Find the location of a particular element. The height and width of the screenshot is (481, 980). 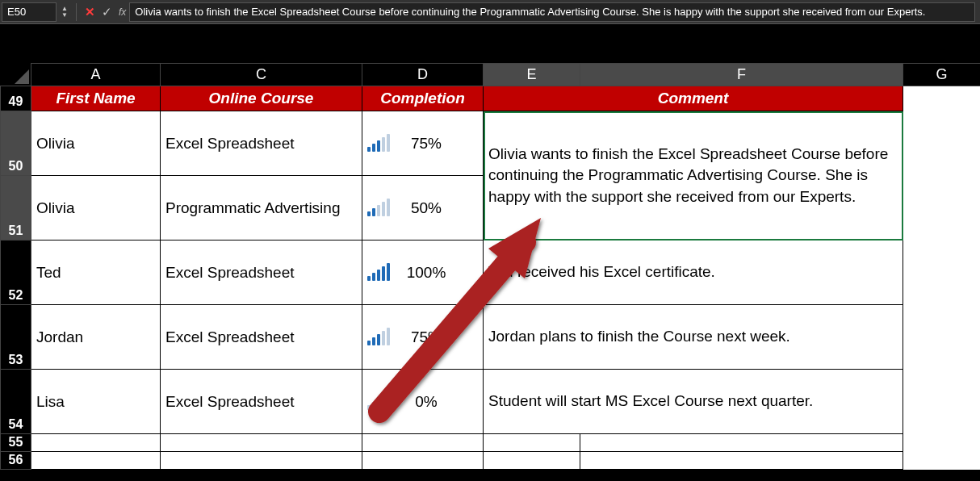

cell-E54: Student will start MS Excel Course next … is located at coordinates (693, 402).